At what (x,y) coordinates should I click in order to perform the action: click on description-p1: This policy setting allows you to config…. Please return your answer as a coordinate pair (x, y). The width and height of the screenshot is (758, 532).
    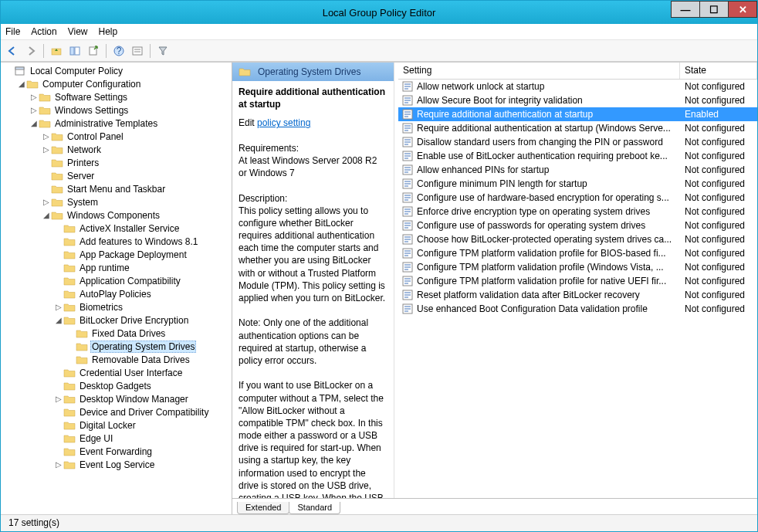
    Looking at the image, I should click on (313, 255).